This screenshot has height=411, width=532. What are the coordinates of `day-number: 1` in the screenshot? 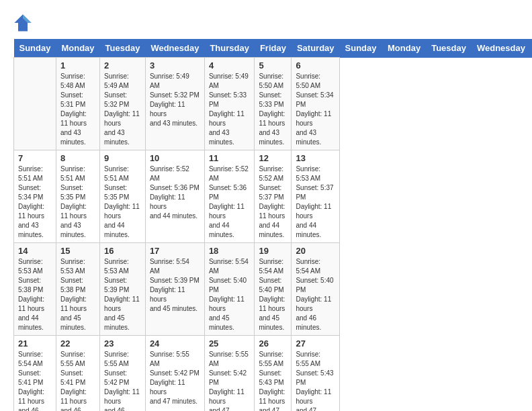 It's located at (78, 66).